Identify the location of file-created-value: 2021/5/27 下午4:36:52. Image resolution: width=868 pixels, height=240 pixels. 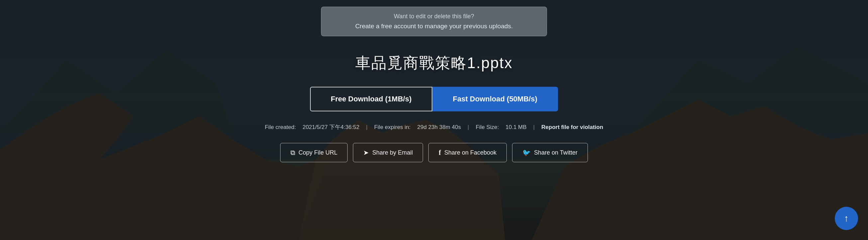
(331, 127).